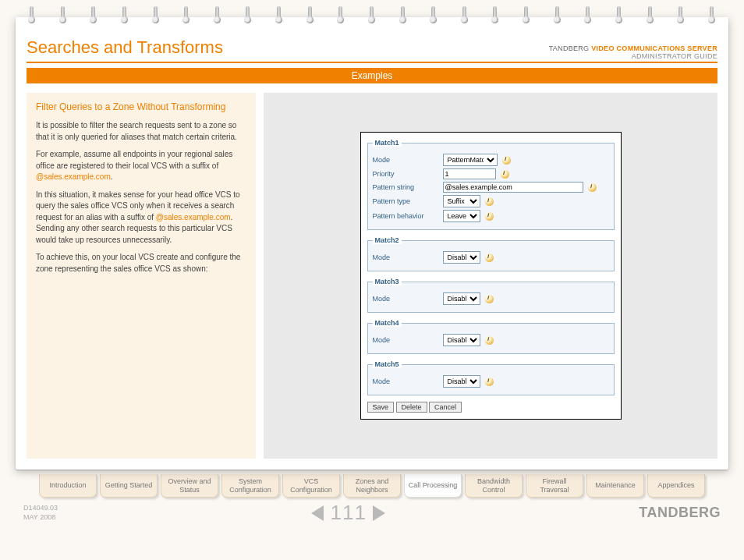  I want to click on tab-overview-status: Overview and Status, so click(190, 486).